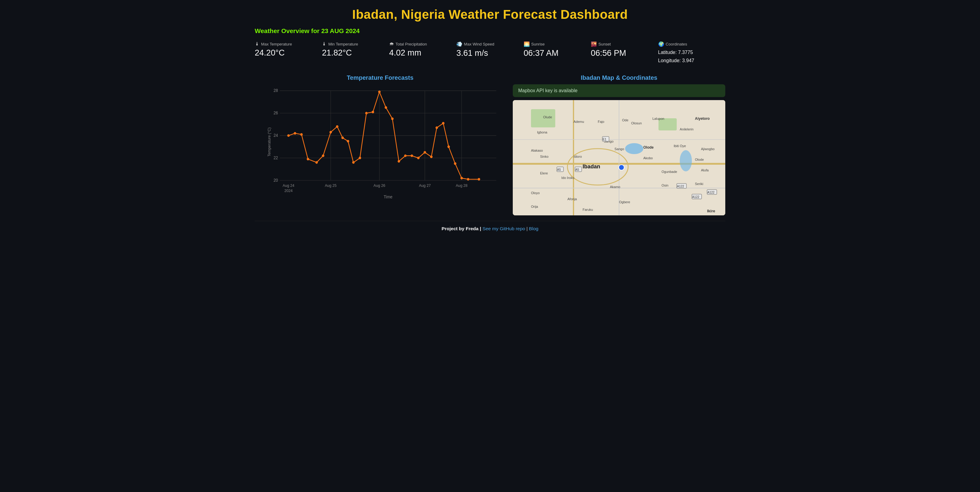 This screenshot has height=492, width=980. Describe the element at coordinates (490, 228) in the screenshot. I see `footer: Project by Freda | See my GitHub repo | …` at that location.